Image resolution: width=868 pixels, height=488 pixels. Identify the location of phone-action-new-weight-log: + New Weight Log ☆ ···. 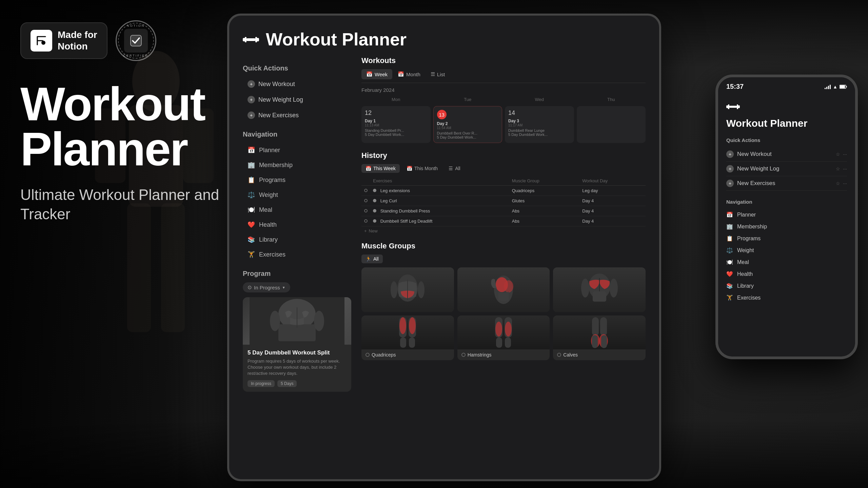
(787, 169).